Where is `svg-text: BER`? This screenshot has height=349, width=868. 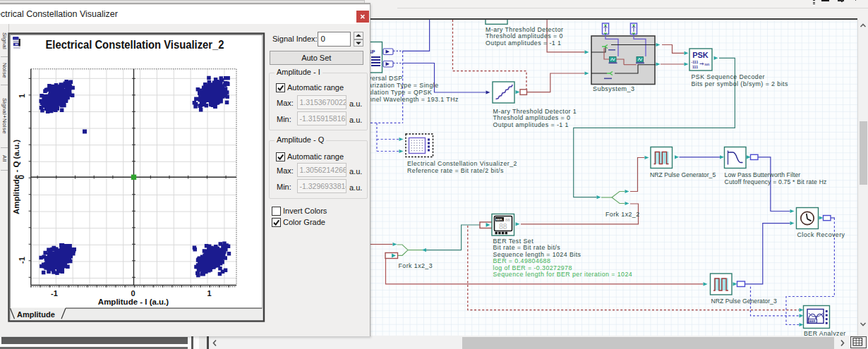 svg-text: BER is located at coordinates (813, 322).